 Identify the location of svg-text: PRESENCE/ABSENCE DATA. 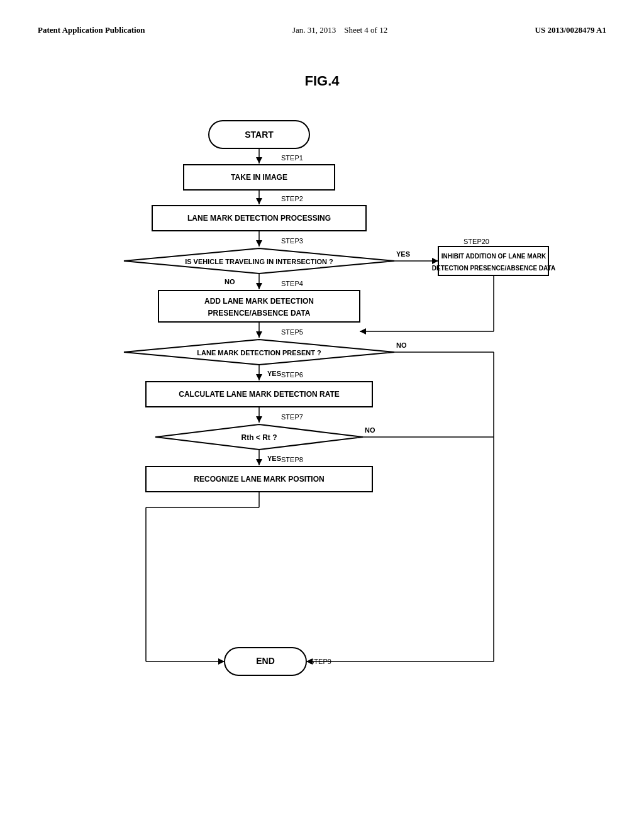
(259, 313).